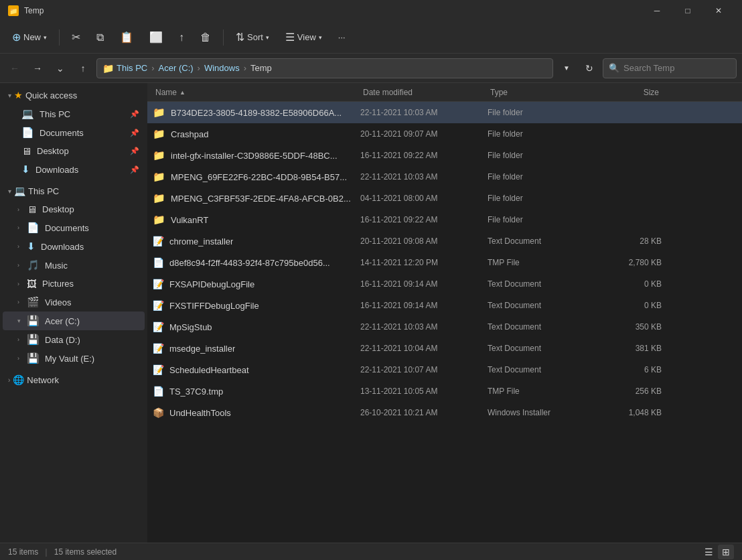 The height and width of the screenshot is (560, 742). What do you see at coordinates (541, 348) in the screenshot?
I see `file-type-cell: Text Document` at bounding box center [541, 348].